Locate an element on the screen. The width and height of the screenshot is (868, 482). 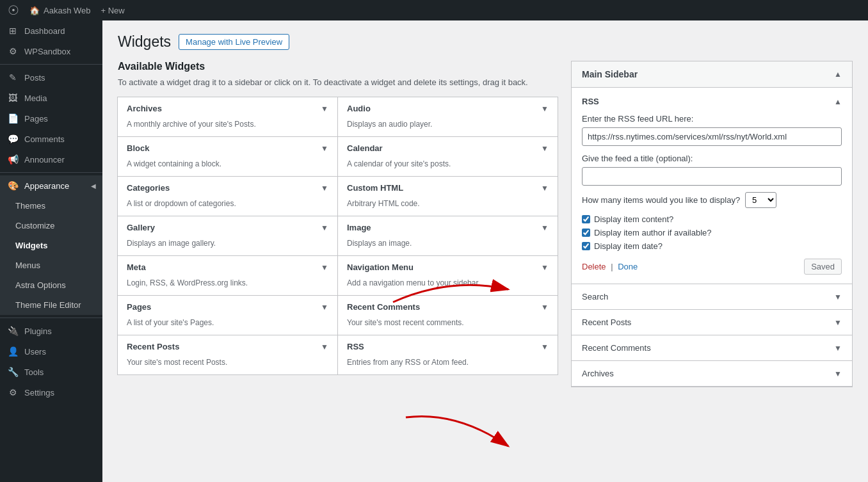
sidebar-item-astra-options: Astra Options is located at coordinates (51, 285).